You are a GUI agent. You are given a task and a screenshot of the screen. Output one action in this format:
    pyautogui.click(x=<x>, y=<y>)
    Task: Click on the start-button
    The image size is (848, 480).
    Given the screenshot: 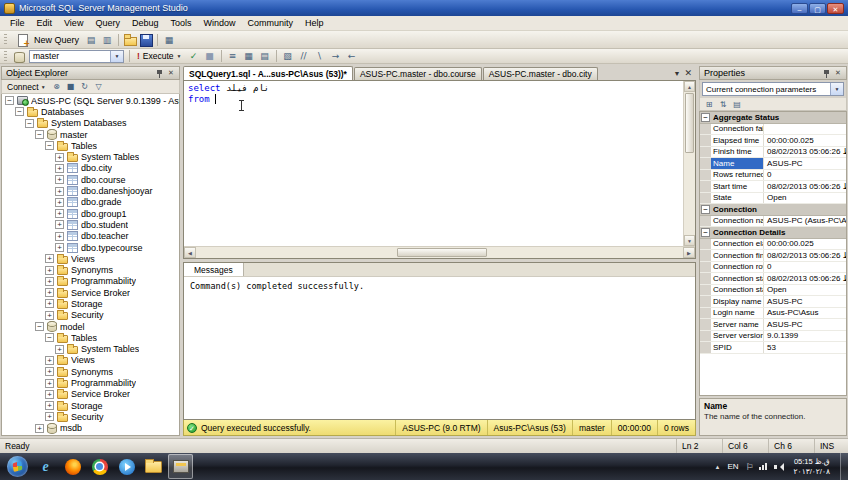 What is the action you would take?
    pyautogui.click(x=17, y=466)
    